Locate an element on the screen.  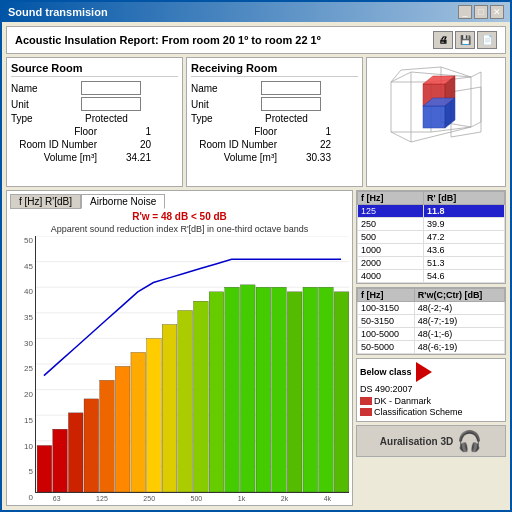
tab-airborne: Airborne Noise is located at coordinates (123, 202).